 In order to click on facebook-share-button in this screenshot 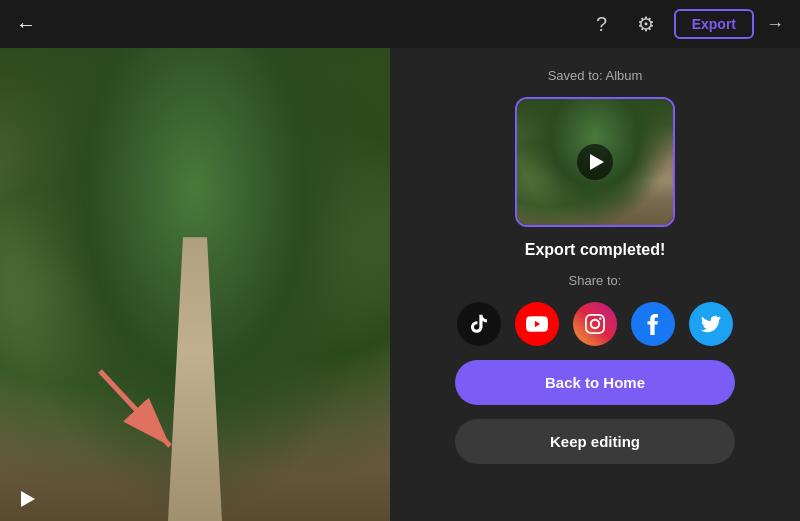, I will do `click(653, 324)`.